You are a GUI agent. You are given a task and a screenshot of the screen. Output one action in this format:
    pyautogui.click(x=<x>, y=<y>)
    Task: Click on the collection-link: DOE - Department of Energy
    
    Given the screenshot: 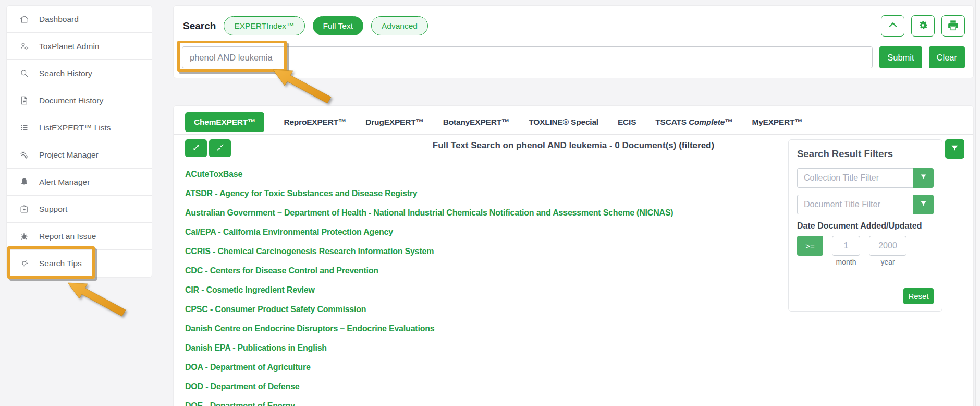 What is the action you would take?
    pyautogui.click(x=485, y=401)
    